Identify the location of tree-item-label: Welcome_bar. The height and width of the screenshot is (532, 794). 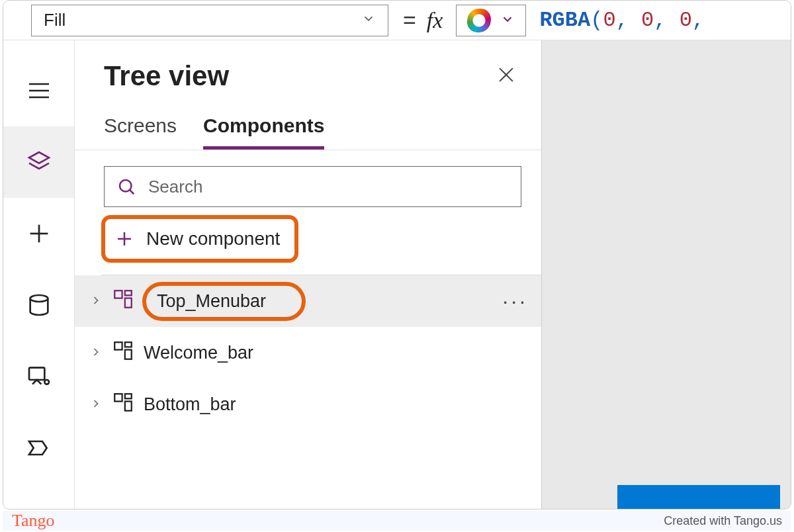
(198, 353).